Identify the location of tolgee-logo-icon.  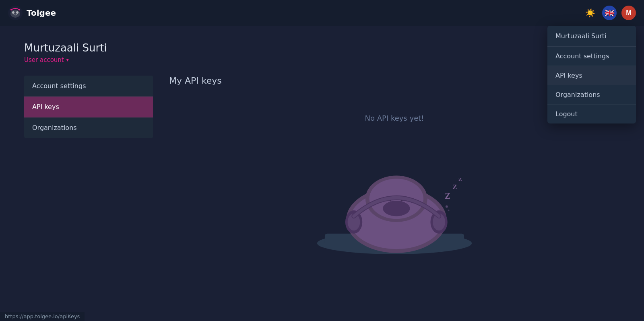
(15, 13).